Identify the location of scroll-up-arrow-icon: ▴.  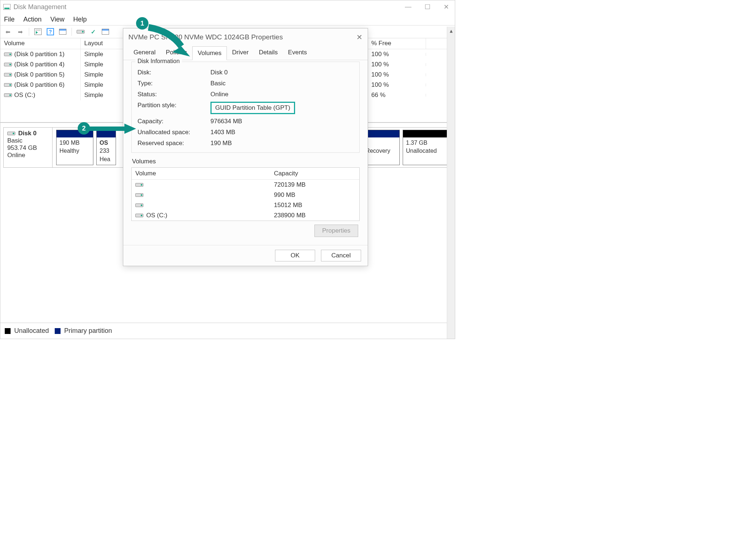
(451, 31).